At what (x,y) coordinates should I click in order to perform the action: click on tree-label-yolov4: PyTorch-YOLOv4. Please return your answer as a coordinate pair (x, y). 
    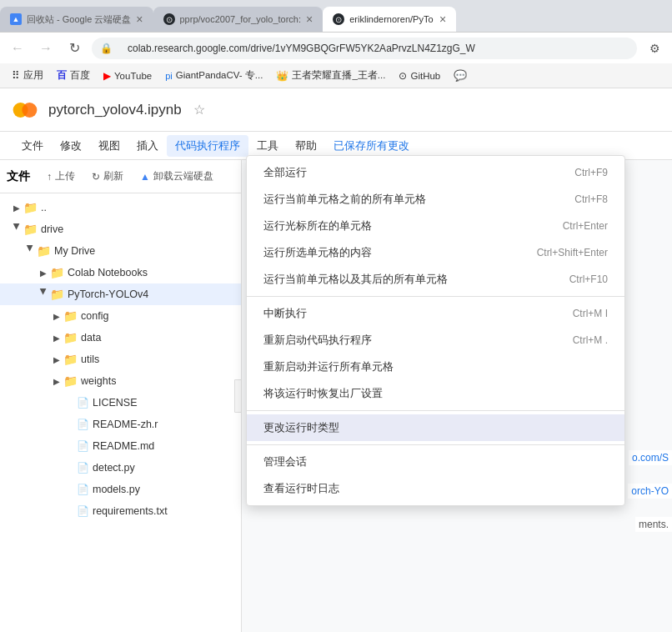
    Looking at the image, I should click on (108, 294).